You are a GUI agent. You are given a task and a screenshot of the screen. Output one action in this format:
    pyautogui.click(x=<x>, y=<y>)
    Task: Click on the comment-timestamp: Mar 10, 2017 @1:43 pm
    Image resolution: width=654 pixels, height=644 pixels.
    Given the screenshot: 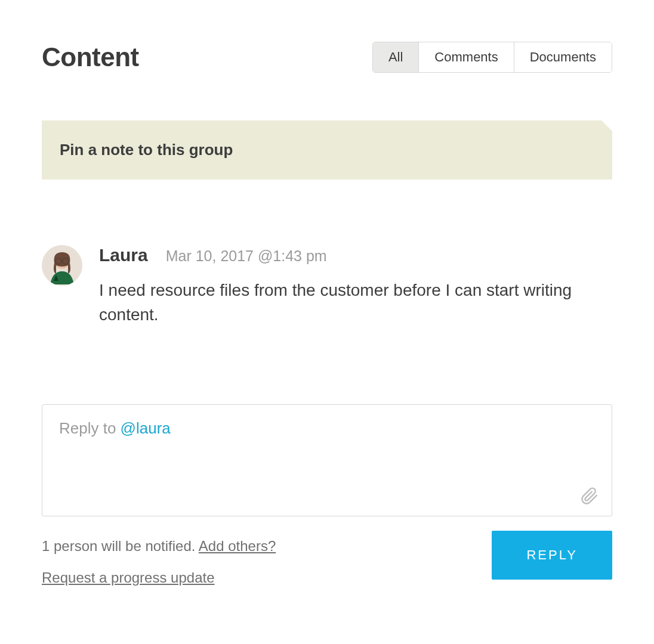 What is the action you would take?
    pyautogui.click(x=246, y=256)
    